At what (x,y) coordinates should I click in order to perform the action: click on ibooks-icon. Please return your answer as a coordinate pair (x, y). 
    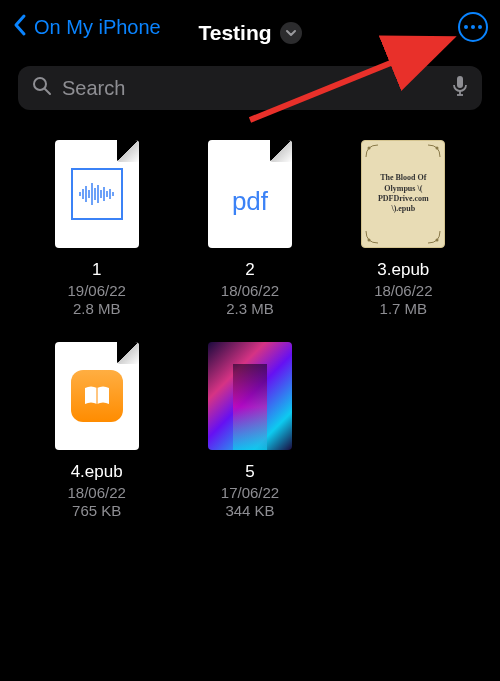
    Looking at the image, I should click on (97, 396).